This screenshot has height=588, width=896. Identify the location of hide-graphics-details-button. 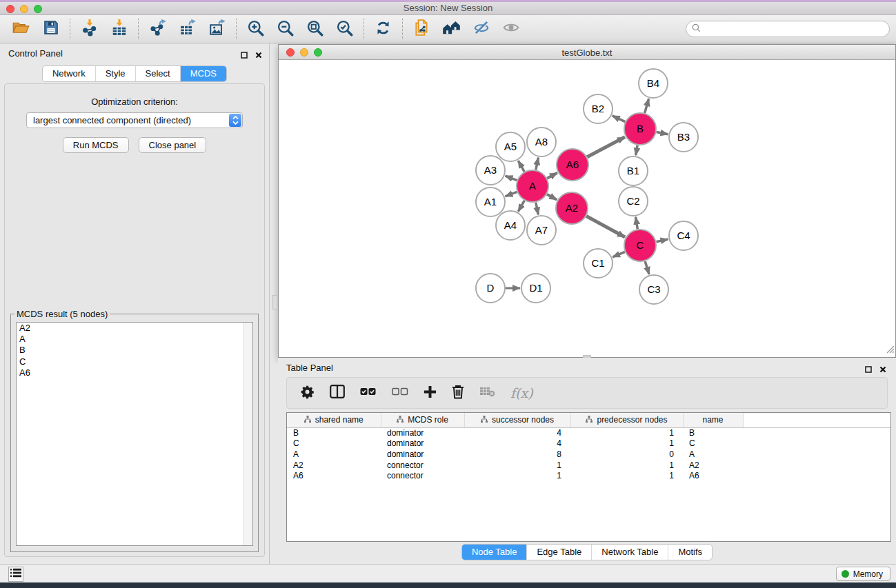
(481, 29).